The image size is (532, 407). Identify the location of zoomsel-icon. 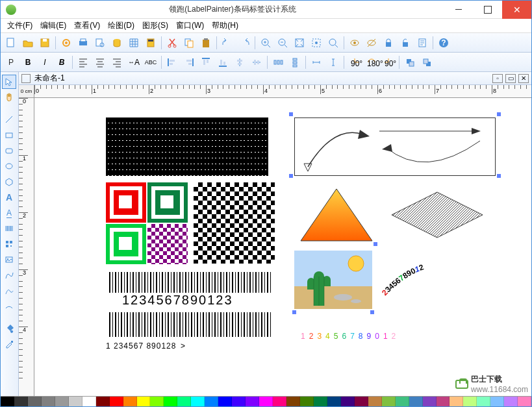
(316, 43).